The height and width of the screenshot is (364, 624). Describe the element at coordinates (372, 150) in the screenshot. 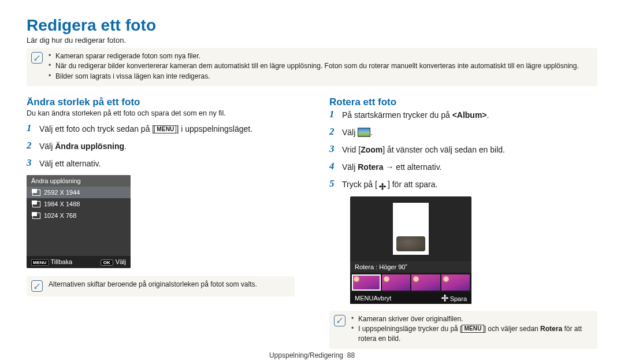

I see `step-bold: Zoom` at that location.